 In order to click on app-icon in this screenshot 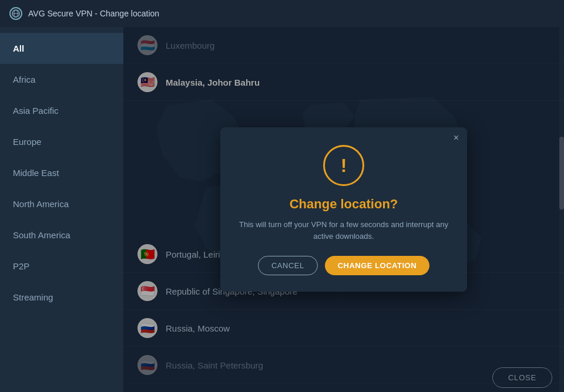, I will do `click(16, 13)`.